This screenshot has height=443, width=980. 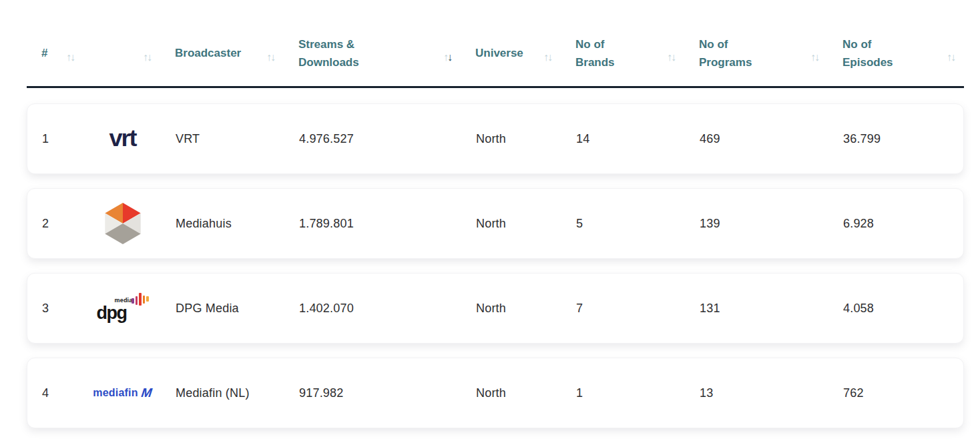 I want to click on mediafin-wordmark: mediafin, so click(x=115, y=393).